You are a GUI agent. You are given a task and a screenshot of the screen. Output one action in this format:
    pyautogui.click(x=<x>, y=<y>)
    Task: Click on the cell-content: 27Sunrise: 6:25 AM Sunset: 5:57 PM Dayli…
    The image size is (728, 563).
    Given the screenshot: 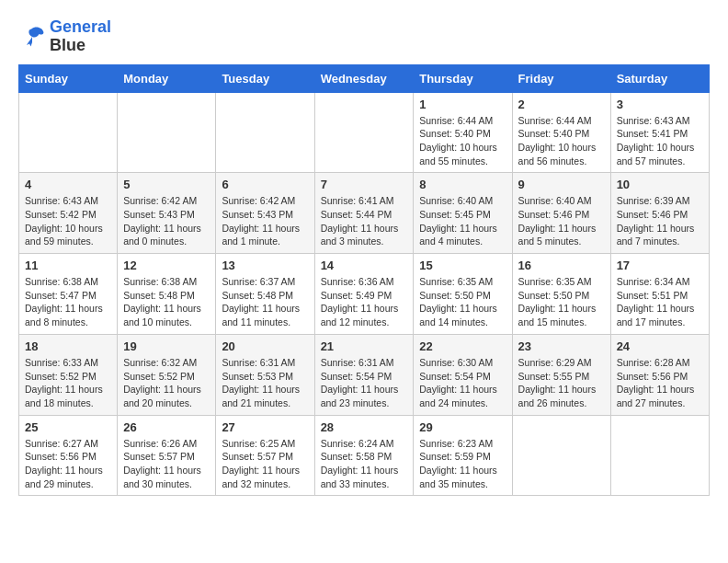 What is the action you would take?
    pyautogui.click(x=265, y=456)
    